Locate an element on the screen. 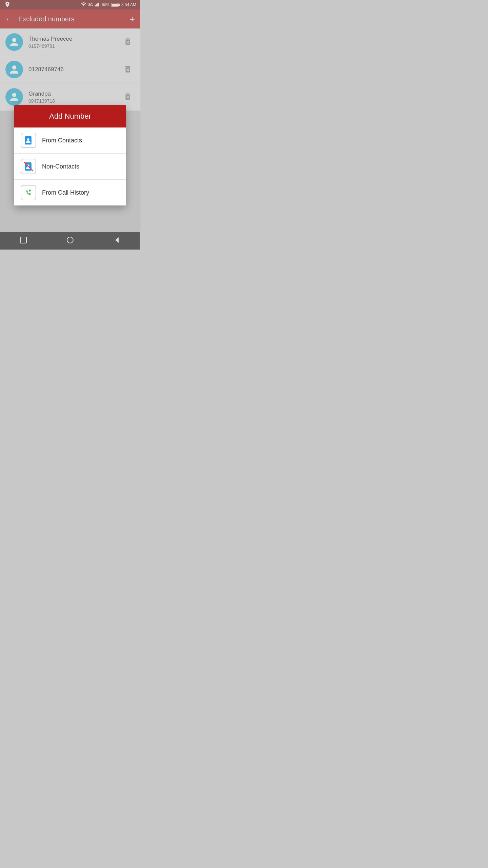 This screenshot has height=868, width=488. modal-item-call-history: From Call History is located at coordinates (70, 193).